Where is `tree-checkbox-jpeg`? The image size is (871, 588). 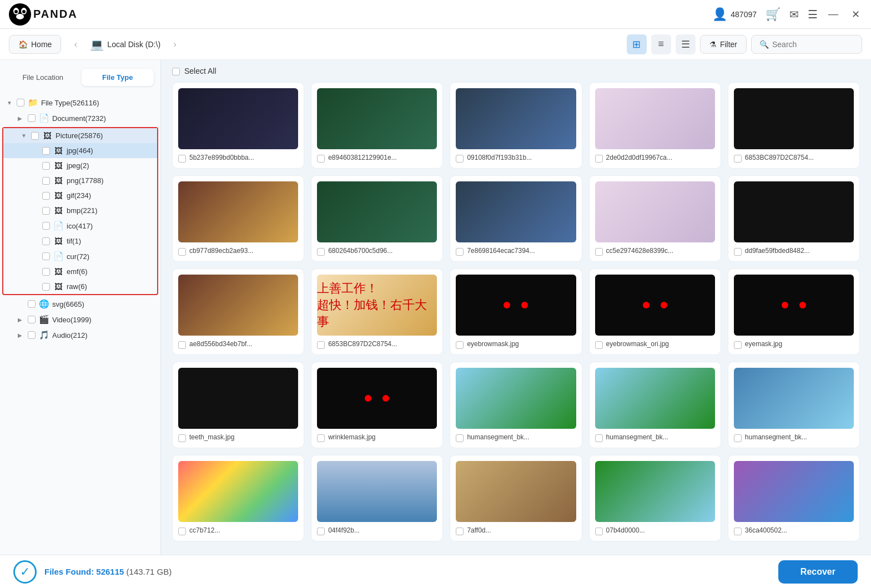
tree-checkbox-jpeg is located at coordinates (46, 166).